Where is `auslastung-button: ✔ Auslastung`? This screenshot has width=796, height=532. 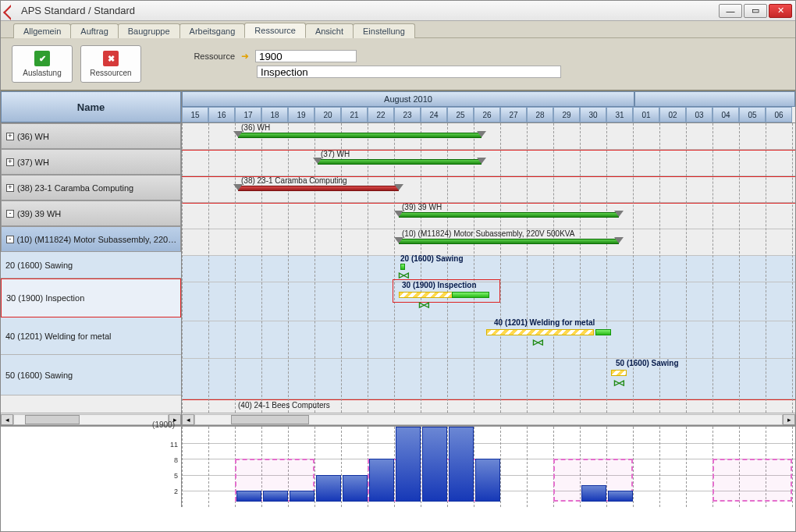 auslastung-button: ✔ Auslastung is located at coordinates (42, 64).